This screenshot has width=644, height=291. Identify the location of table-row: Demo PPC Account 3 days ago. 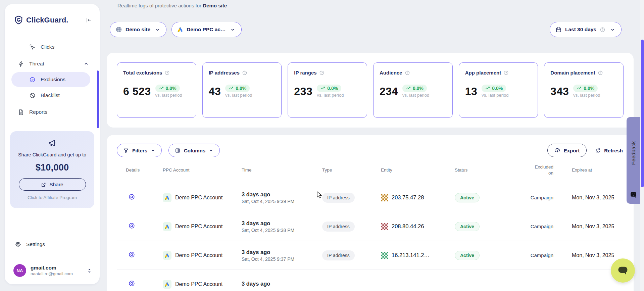
(370, 281).